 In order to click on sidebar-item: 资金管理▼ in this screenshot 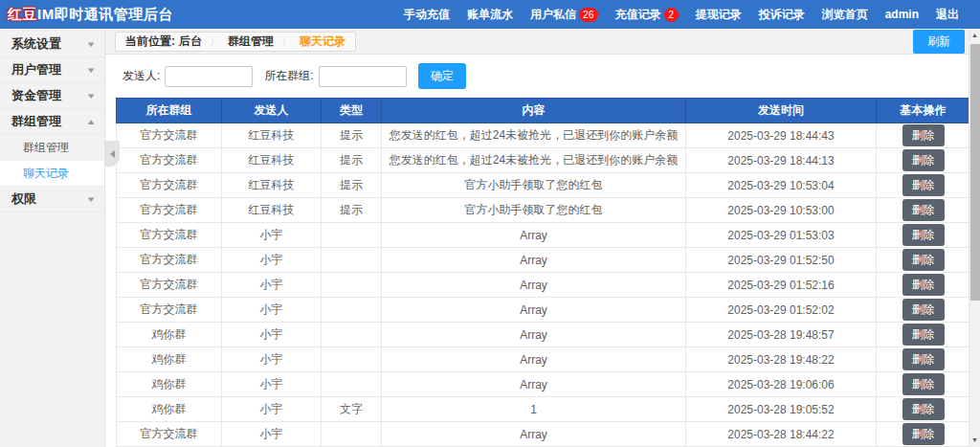, I will do `click(52, 96)`.